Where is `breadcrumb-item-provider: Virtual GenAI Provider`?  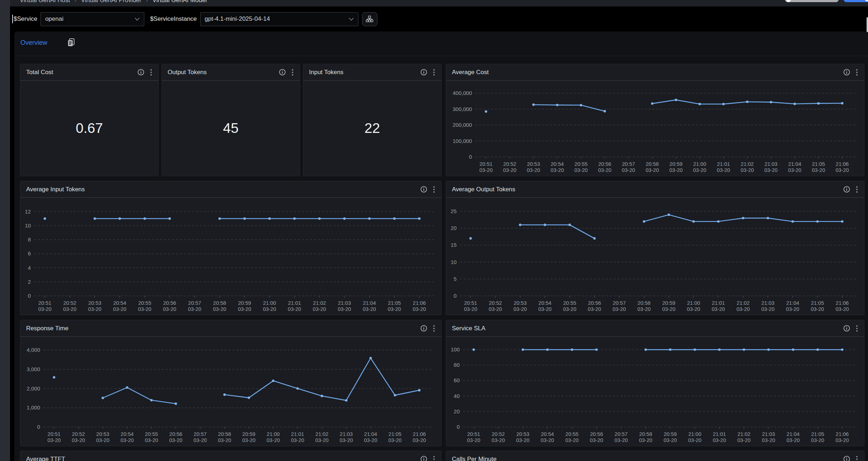 breadcrumb-item-provider: Virtual GenAI Provider is located at coordinates (111, 2).